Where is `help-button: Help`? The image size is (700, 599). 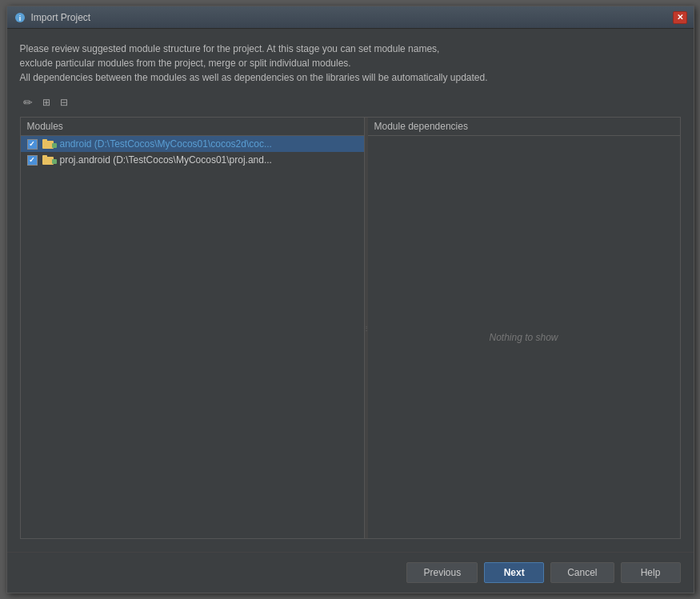
help-button: Help is located at coordinates (651, 573).